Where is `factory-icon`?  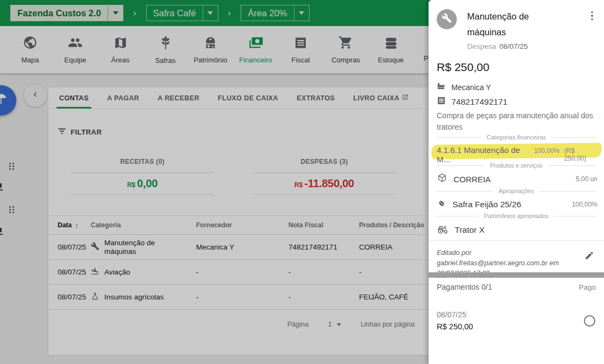 factory-icon is located at coordinates (441, 87).